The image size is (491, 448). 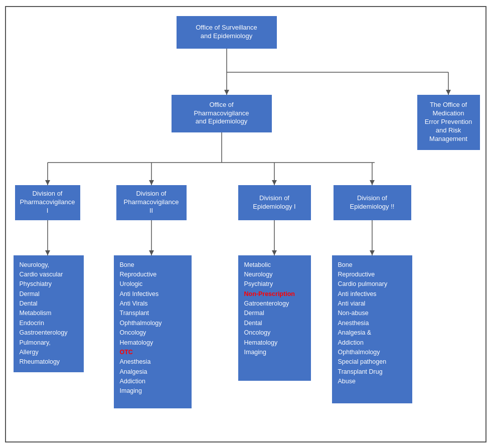 What do you see at coordinates (48, 203) in the screenshot?
I see `div-pharm1-box: Division of Pharmacovigilance I` at bounding box center [48, 203].